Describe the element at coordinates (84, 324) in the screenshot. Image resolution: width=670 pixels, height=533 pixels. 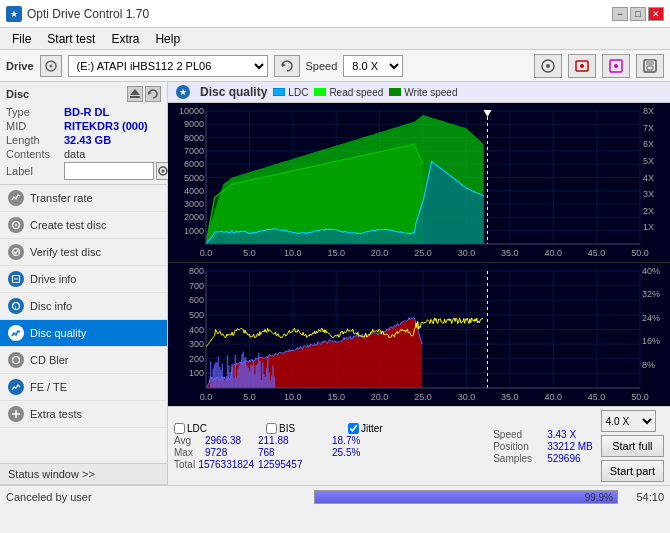
I see `nav-items: Transfer rate Create test disc Verify te…` at that location.